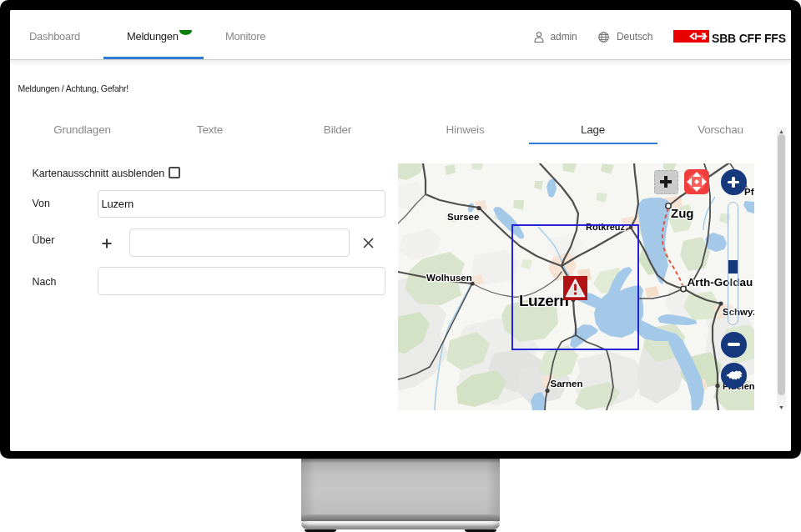 The height and width of the screenshot is (532, 801). I want to click on svg-text: Zug, so click(682, 212).